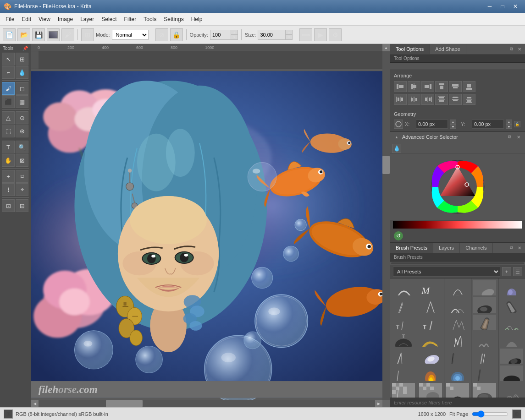 The height and width of the screenshot is (420, 525). I want to click on menu-tools: Tools, so click(150, 19).